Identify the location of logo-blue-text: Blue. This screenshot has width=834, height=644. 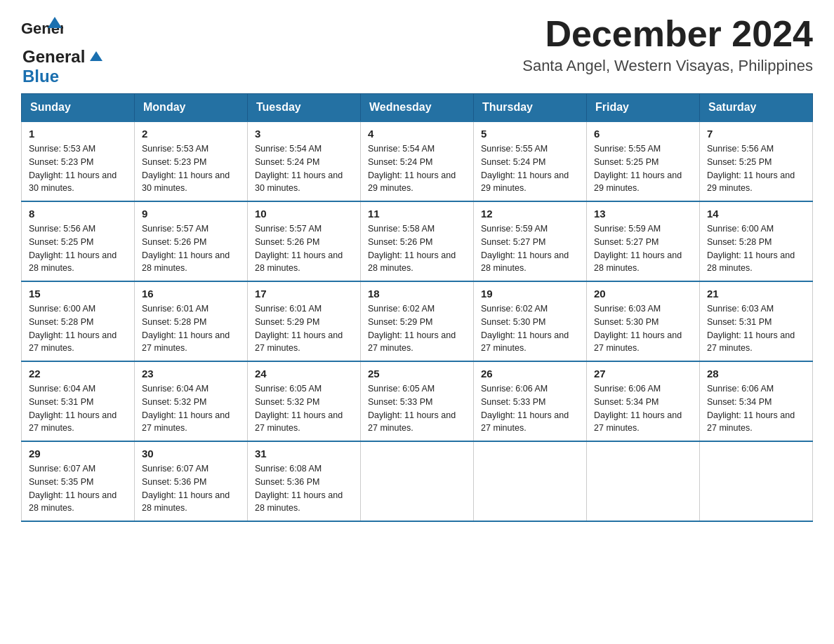
(41, 76).